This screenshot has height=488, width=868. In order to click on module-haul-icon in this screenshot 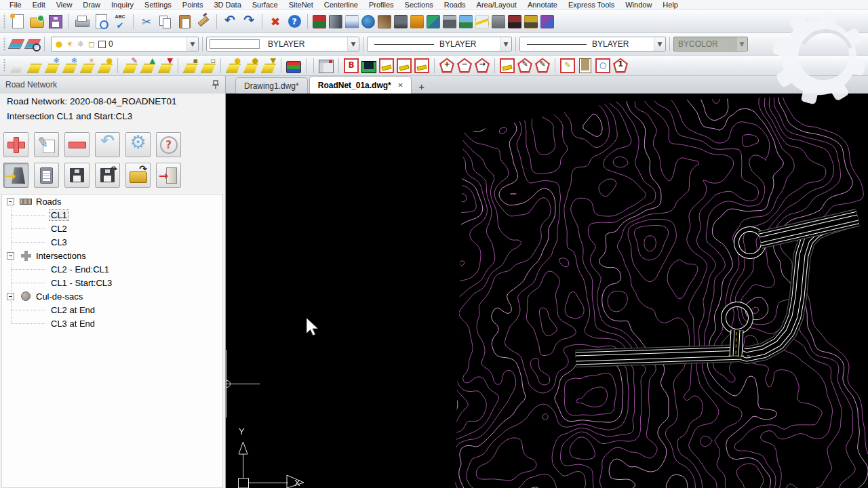, I will do `click(531, 22)`.